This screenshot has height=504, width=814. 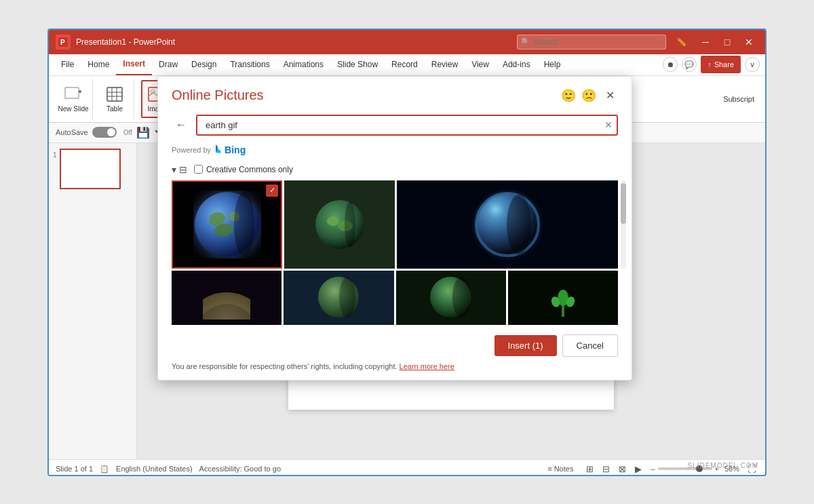 What do you see at coordinates (622, 469) in the screenshot?
I see `reading-view-button: ⊠` at bounding box center [622, 469].